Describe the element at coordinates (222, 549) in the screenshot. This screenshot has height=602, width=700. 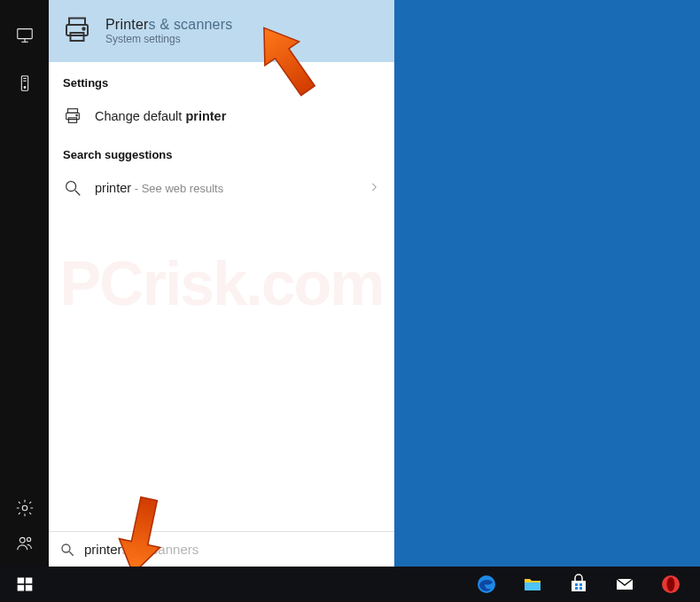
I see `start-search-input: printers & scanners` at that location.